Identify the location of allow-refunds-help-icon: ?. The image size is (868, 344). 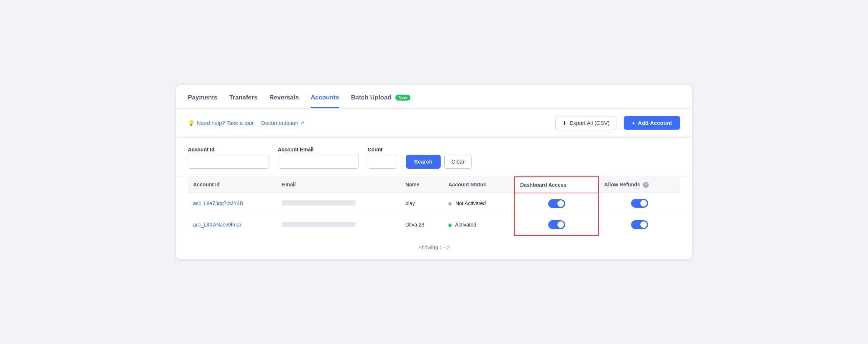
(646, 185).